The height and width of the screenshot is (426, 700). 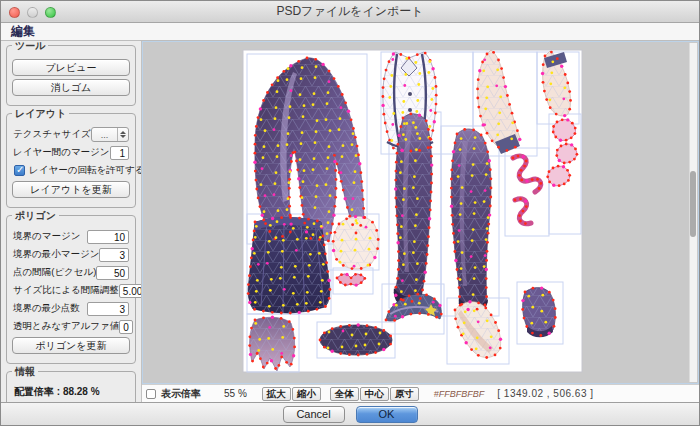 What do you see at coordinates (71, 346) in the screenshot?
I see `update-polygon-button: ポリゴンを更新` at bounding box center [71, 346].